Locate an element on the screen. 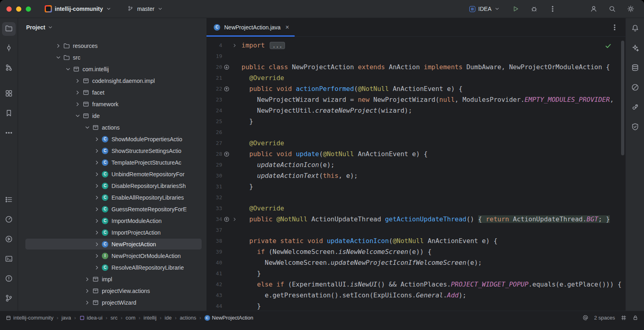  toolwindow-commit-button is located at coordinates (9, 49).